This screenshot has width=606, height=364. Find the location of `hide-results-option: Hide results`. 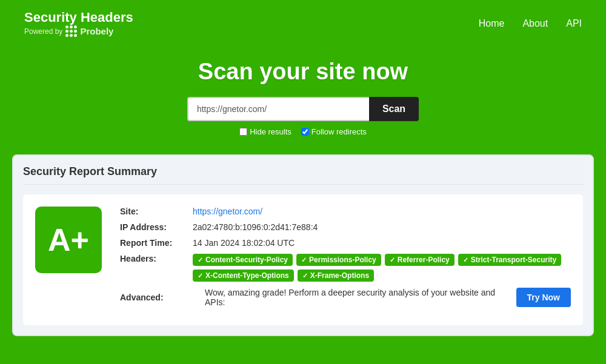

hide-results-option: Hide results is located at coordinates (265, 132).